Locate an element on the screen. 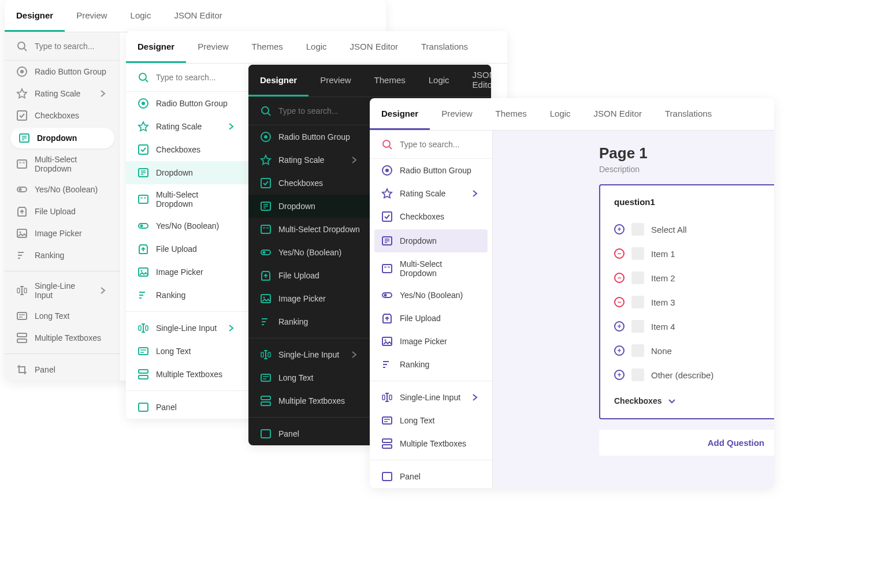 The height and width of the screenshot is (588, 892). question-type-dropdown: Checkboxes is located at coordinates (689, 401).